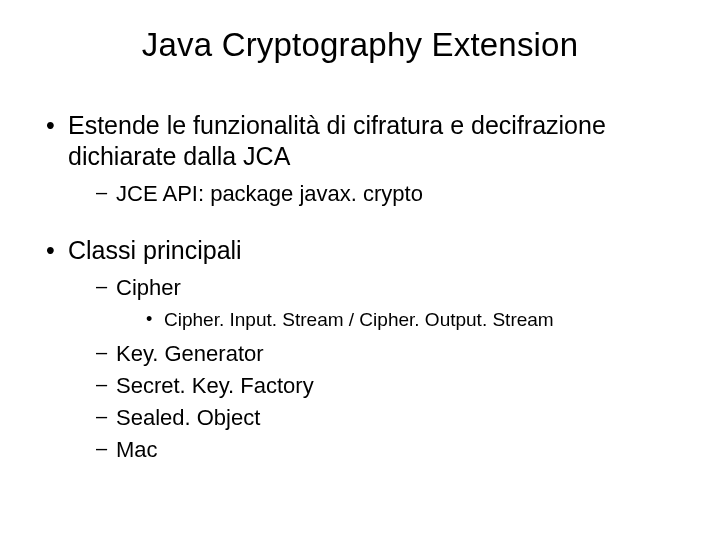 This screenshot has height=540, width=720. What do you see at coordinates (270, 194) in the screenshot?
I see `bullet-text: JCE API: package javax. crypto` at bounding box center [270, 194].